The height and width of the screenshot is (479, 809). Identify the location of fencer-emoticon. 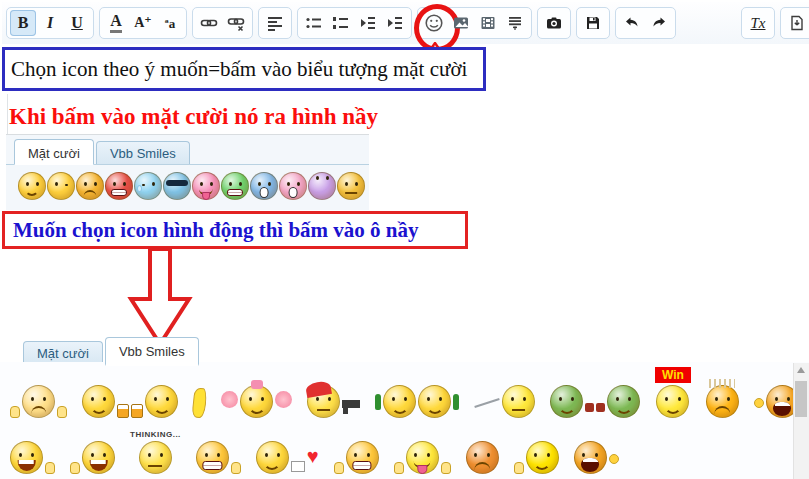
(504, 402).